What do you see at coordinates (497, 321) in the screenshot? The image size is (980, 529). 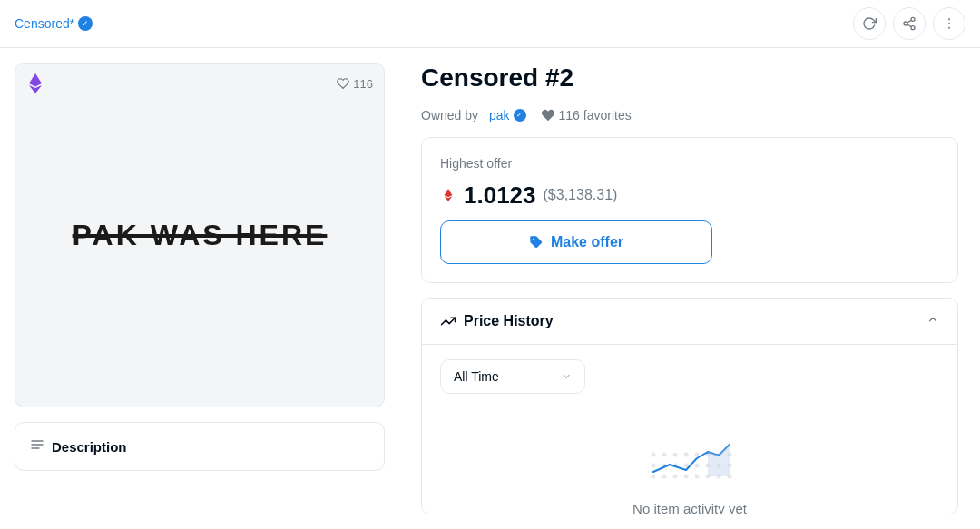 I see `price-history-title: Price History` at bounding box center [497, 321].